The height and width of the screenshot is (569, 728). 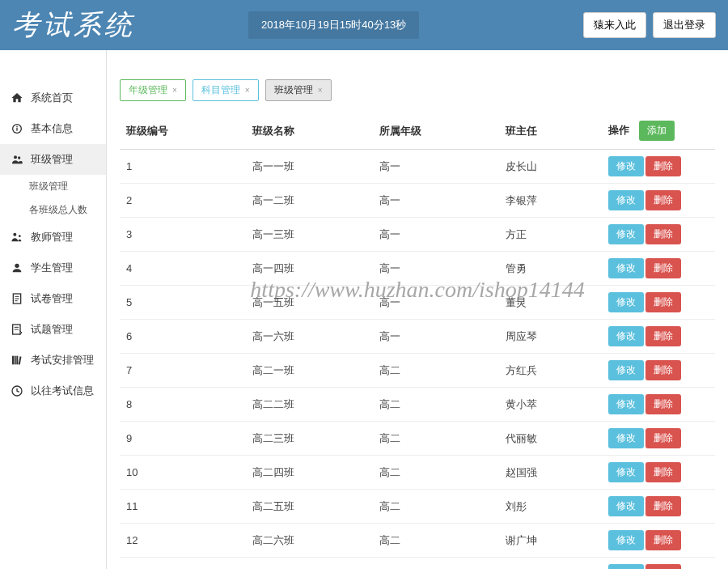 What do you see at coordinates (183, 269) in the screenshot?
I see `cell-id: 4` at bounding box center [183, 269].